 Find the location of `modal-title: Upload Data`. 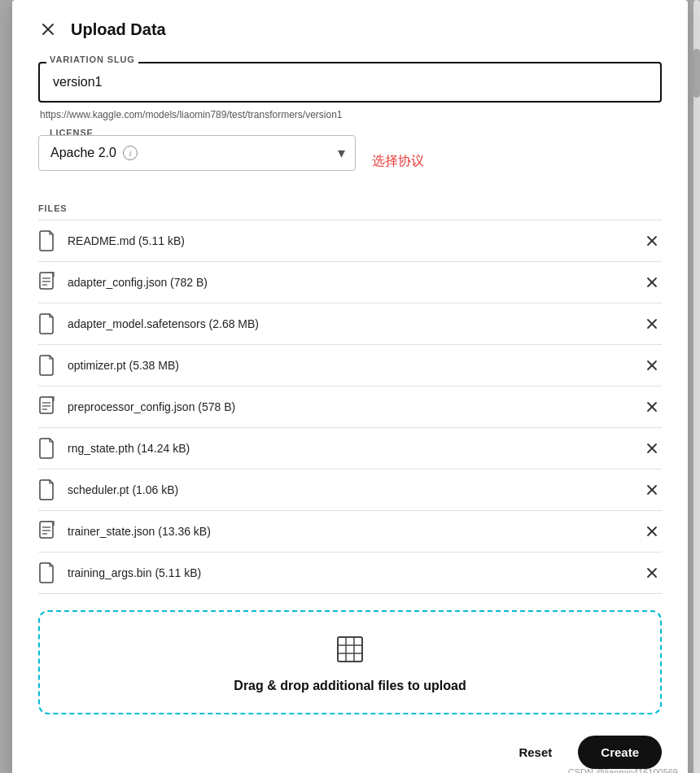

modal-title: Upload Data is located at coordinates (119, 29).